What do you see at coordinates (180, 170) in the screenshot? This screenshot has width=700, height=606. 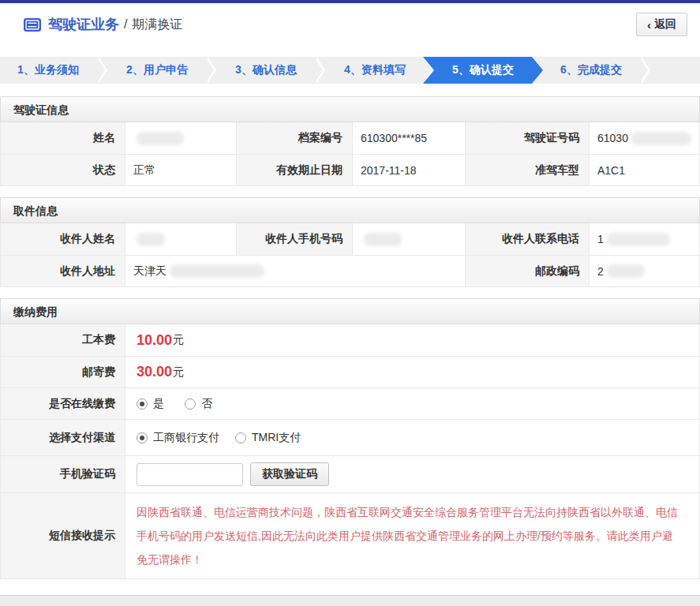 I see `field-value-status: 正常` at bounding box center [180, 170].